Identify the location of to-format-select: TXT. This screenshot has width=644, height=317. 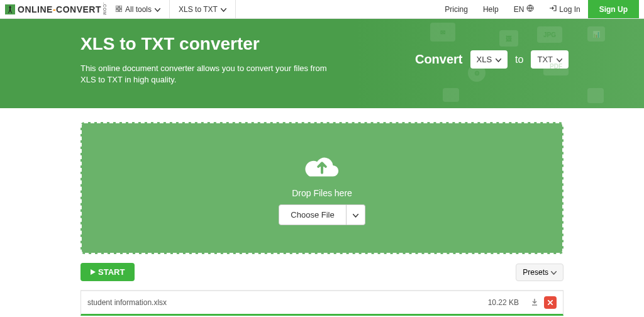
(550, 59).